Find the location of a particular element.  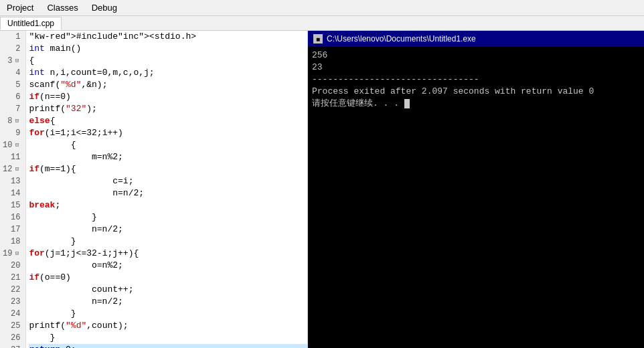

line-numbers: 123⊟45678⊟910⊟1112⊟13141516171819⊟202122… is located at coordinates (13, 189).